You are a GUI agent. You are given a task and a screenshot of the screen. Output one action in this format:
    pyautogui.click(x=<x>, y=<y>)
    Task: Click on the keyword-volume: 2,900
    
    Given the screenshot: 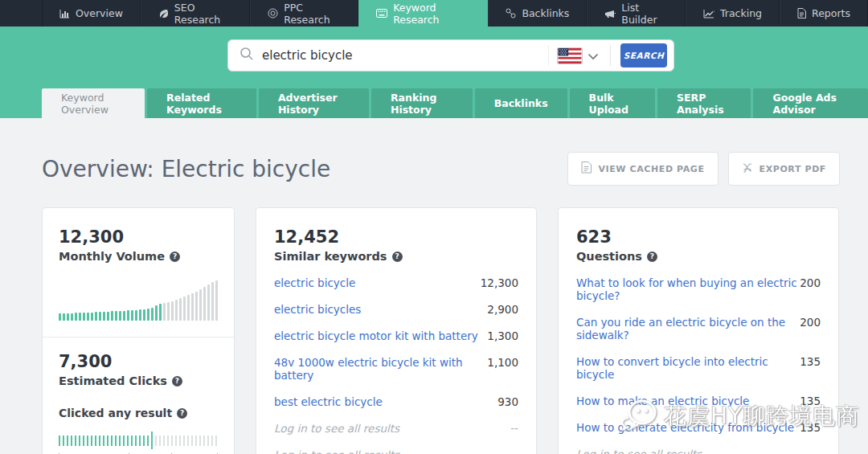 What is the action you would take?
    pyautogui.click(x=503, y=309)
    